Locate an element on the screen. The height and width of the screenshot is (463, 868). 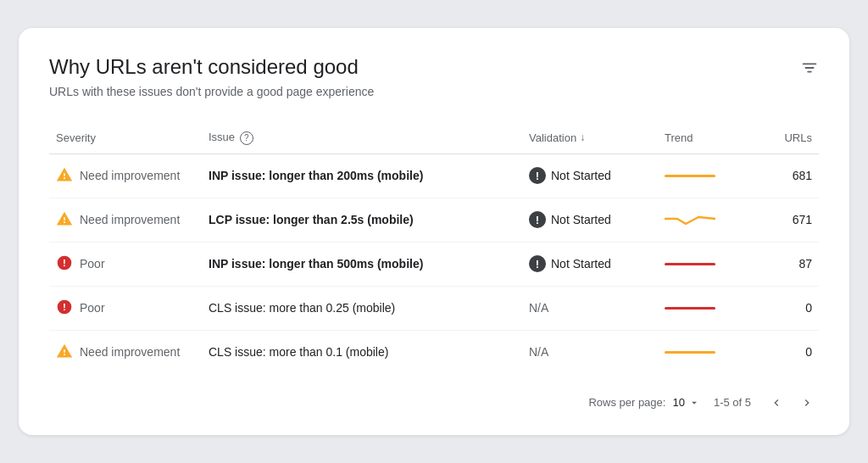
rows-per-page: Rows per page: 10 is located at coordinates (644, 402).